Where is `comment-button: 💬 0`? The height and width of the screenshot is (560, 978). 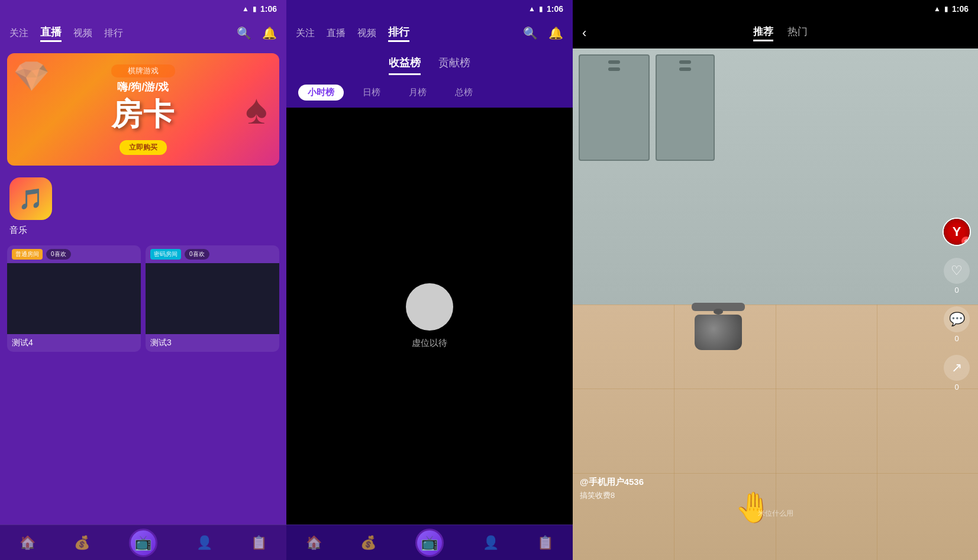 comment-button: 💬 0 is located at coordinates (957, 325).